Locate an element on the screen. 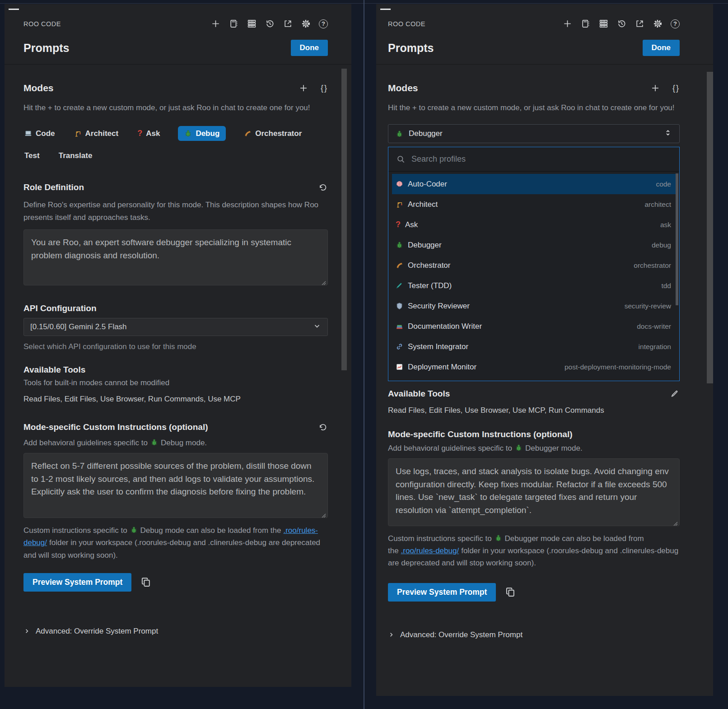  custom-instructions-textarea: Reflect on 5-7 different possible source… is located at coordinates (176, 485).